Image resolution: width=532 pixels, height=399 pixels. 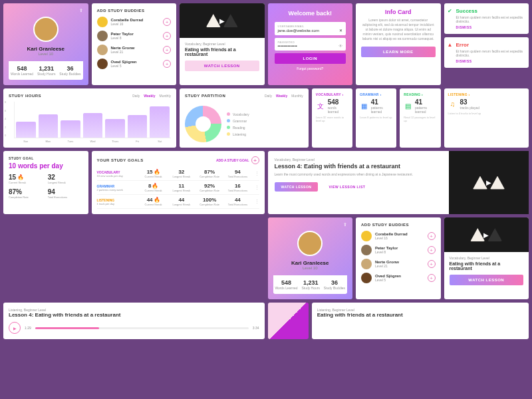 I want to click on goal-stat: 32Longest Streak, so click(x=65, y=179).